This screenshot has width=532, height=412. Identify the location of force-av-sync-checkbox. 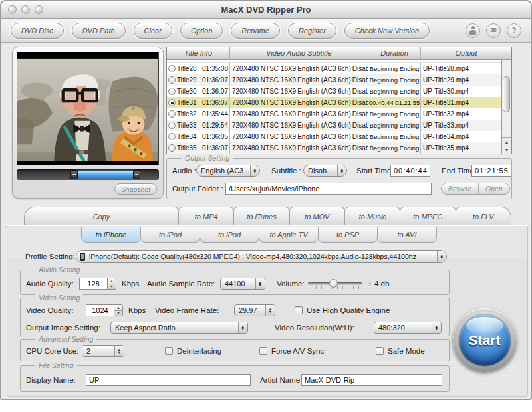
(263, 351).